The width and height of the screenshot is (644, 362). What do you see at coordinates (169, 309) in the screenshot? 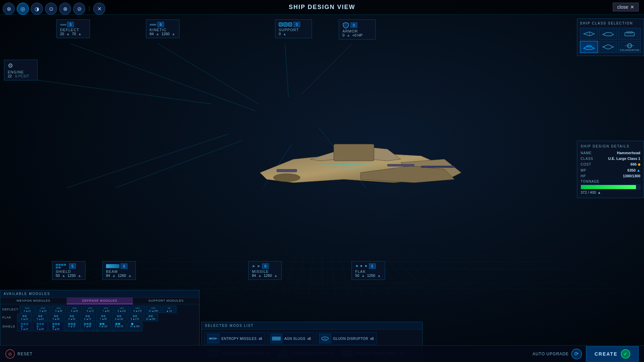
I see `deflect-item-10: ≈≈▲ 14` at bounding box center [169, 309].